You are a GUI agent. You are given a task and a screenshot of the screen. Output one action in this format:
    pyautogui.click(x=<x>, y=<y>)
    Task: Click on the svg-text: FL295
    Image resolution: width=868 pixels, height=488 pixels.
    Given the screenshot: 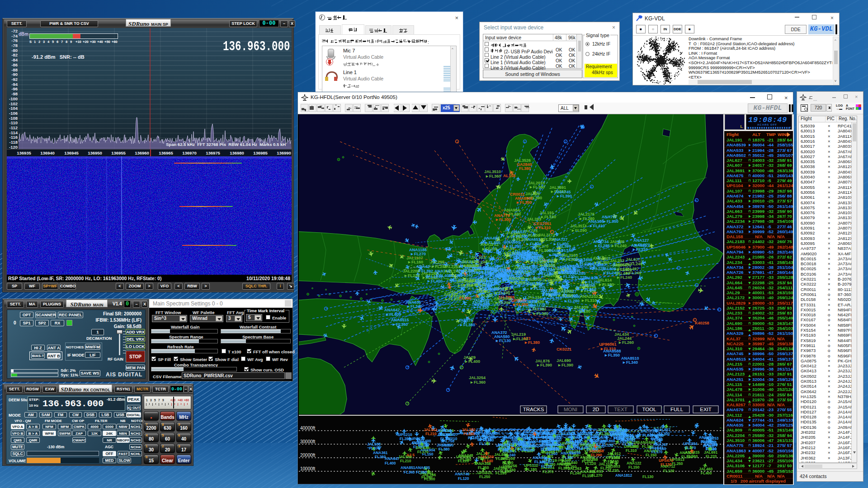 What is the action you would take?
    pyautogui.click(x=501, y=473)
    